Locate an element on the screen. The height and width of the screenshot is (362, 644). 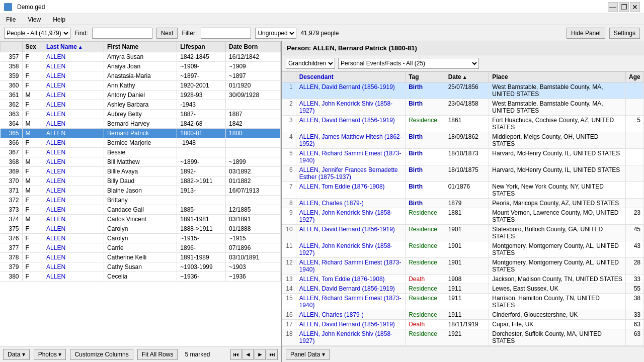
table-row: 367 F ALLEN Bessie is located at coordinates (141, 153).